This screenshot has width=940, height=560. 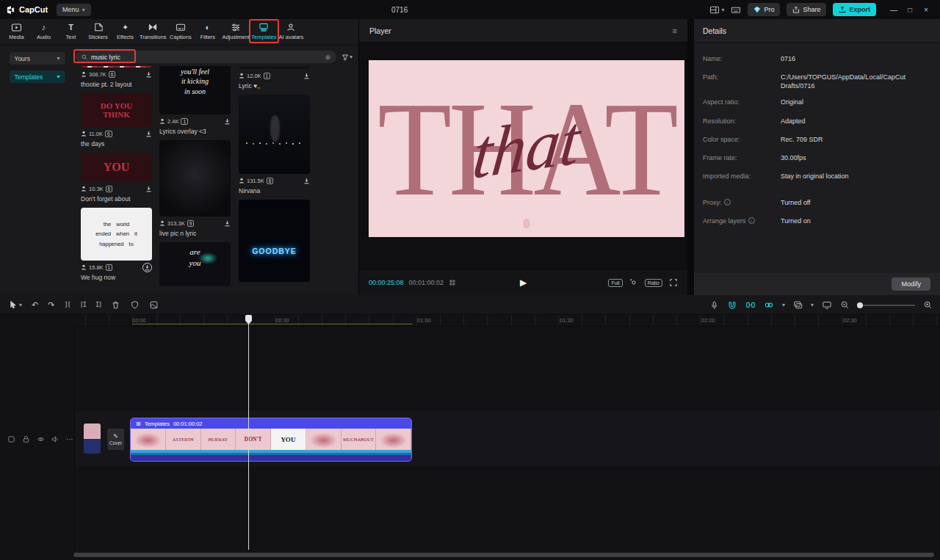 I want to click on trim-left-button: [I, so click(x=83, y=305).